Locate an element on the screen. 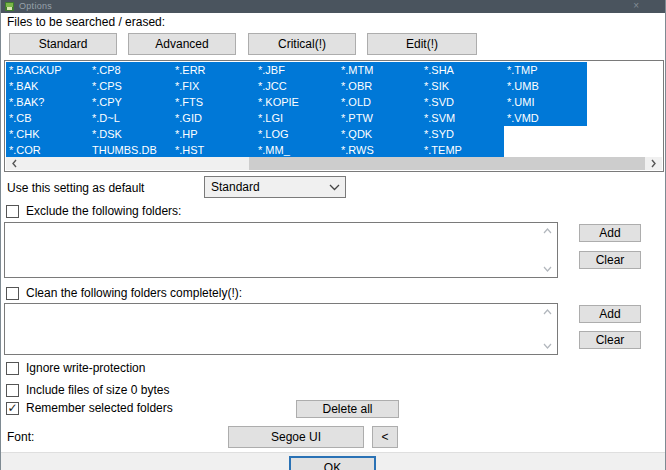 Image resolution: width=666 pixels, height=470 pixels. exclude-folders-checkbox-row: ✓ Exclude the following folders: is located at coordinates (94, 211).